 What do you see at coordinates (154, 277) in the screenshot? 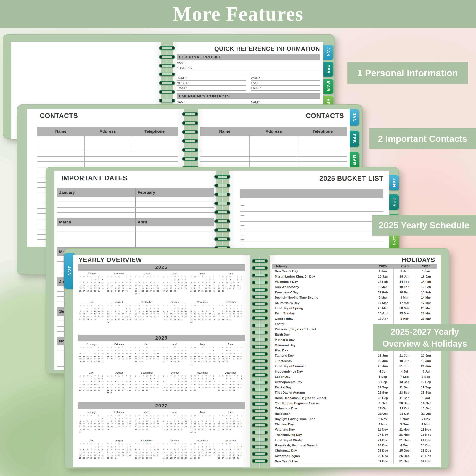
I see `weekday-cell: F` at bounding box center [154, 277].